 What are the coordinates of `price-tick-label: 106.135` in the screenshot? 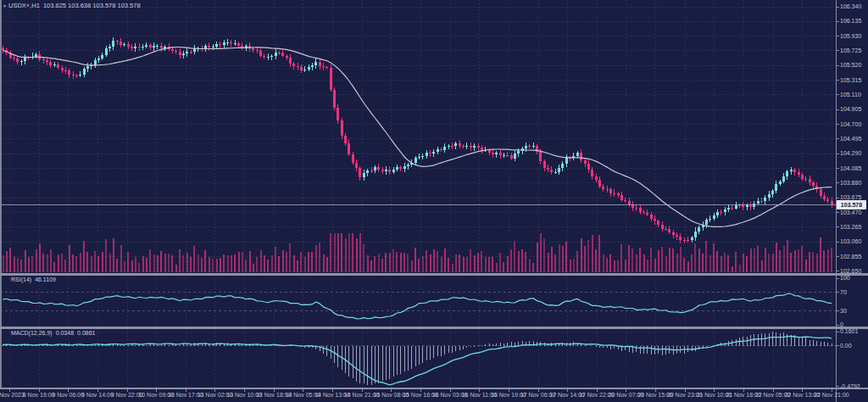 It's located at (851, 21).